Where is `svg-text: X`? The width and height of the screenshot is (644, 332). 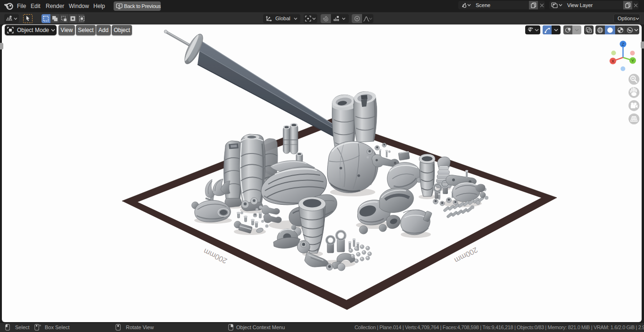
svg-text: X is located at coordinates (613, 61).